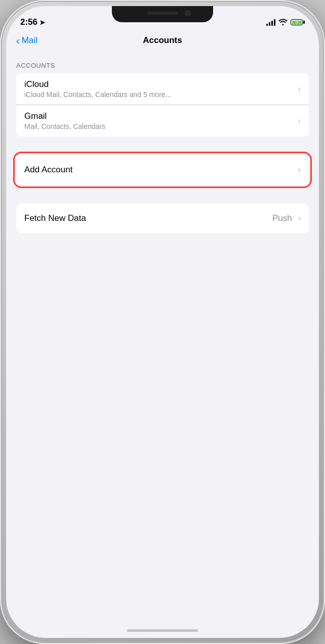 This screenshot has height=644, width=325. I want to click on nav-bar: ‹ Mail Accounts, so click(162, 41).